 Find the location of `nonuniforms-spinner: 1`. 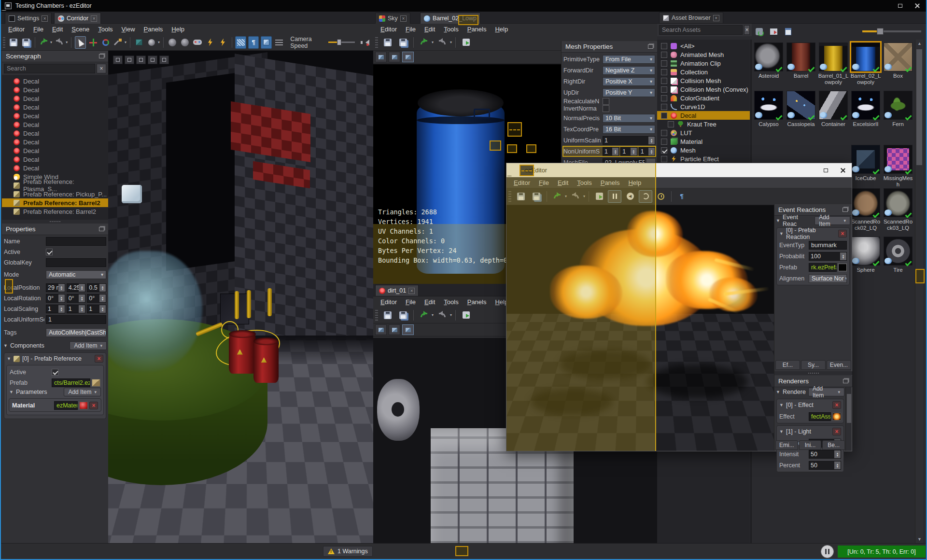

nonuniforms-spinner: 1 is located at coordinates (647, 152).